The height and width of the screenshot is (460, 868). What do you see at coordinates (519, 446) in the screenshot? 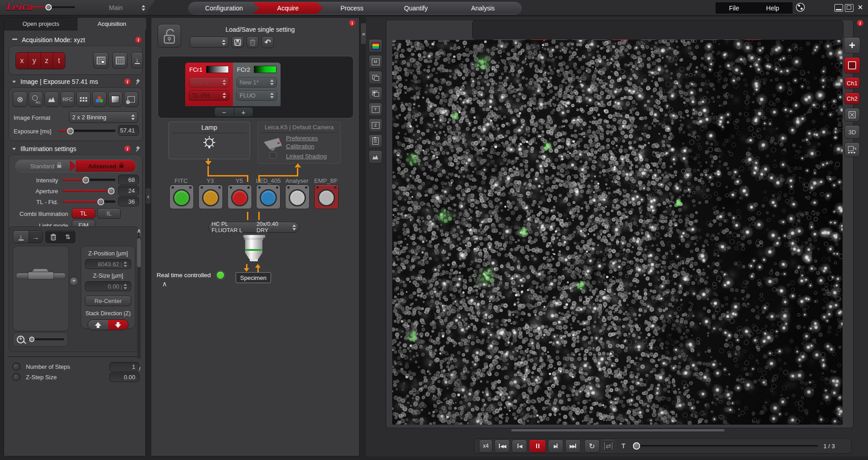
I see `prev-frame-button: ◀` at bounding box center [519, 446].